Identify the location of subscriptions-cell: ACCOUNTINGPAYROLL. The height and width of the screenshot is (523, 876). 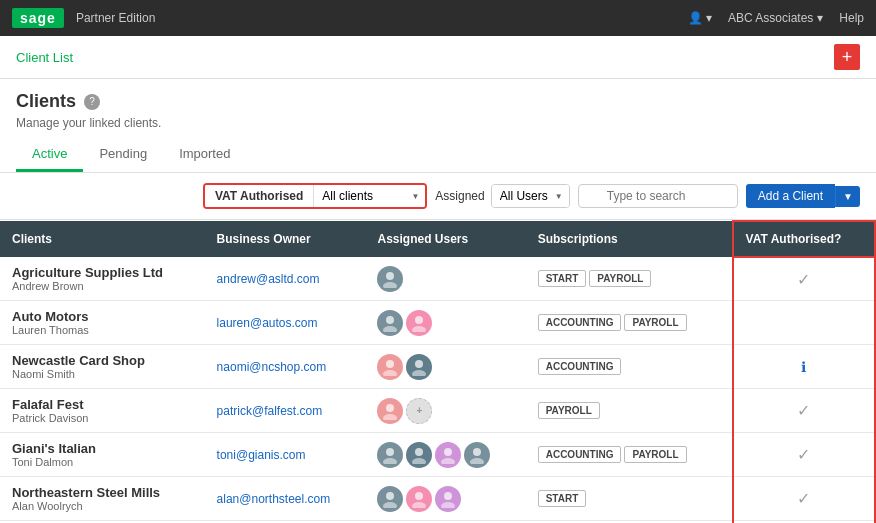
(630, 455).